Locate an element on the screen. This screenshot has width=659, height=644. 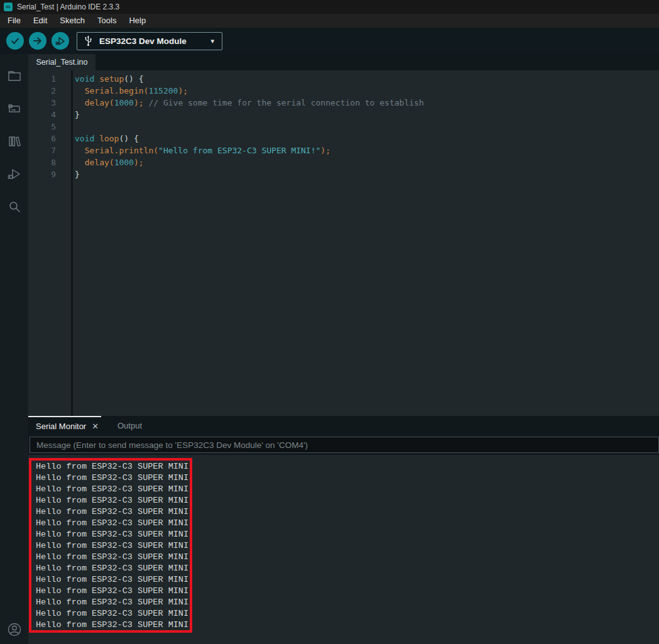
code-line: 7 Serial.println("Hello from ESP32-C3 SU… is located at coordinates (344, 151).